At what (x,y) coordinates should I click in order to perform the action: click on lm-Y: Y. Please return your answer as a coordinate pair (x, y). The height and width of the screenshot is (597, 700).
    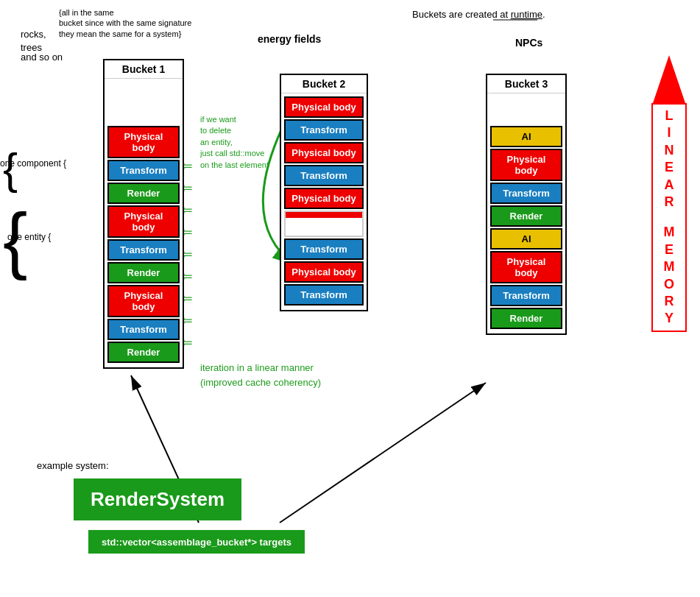
    Looking at the image, I should click on (669, 318).